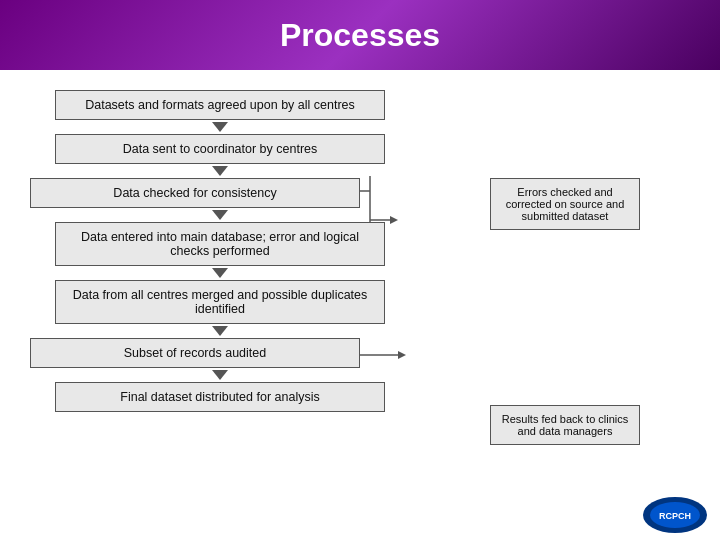  I want to click on header-title: Processes, so click(360, 36).